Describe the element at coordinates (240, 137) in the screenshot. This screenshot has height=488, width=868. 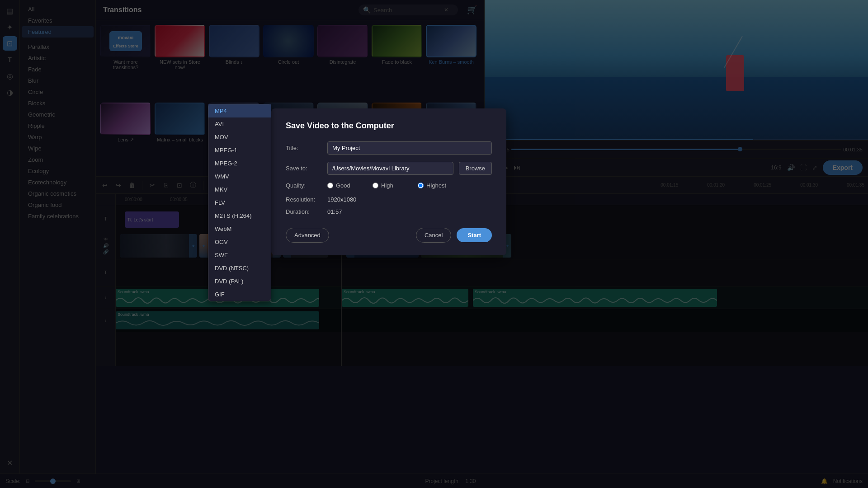
I see `format-mov: MOV` at that location.